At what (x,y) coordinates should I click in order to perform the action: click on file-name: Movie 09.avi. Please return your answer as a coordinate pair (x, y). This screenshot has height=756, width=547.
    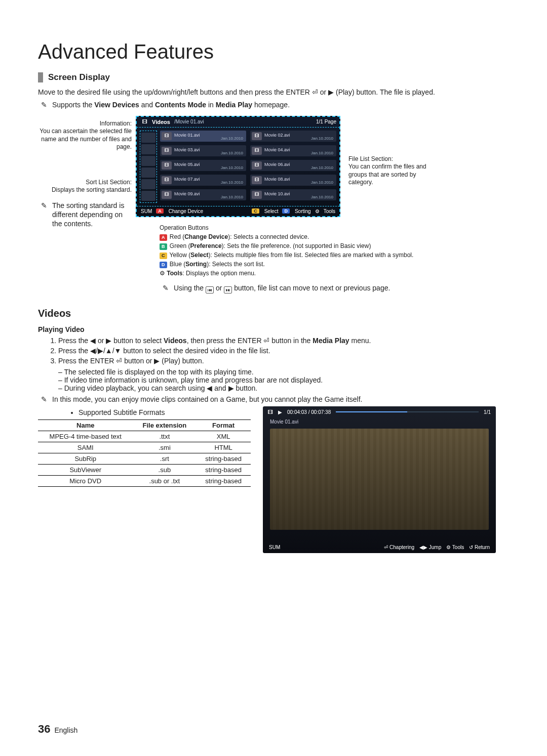
    Looking at the image, I should click on (187, 194).